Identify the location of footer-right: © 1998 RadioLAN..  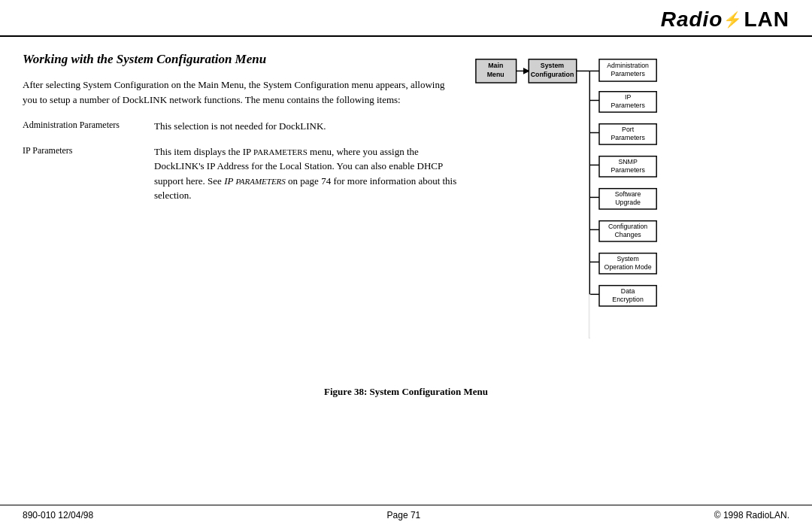
(752, 515).